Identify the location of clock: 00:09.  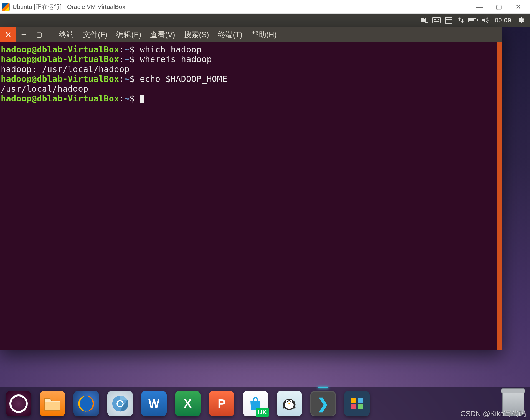
(503, 20).